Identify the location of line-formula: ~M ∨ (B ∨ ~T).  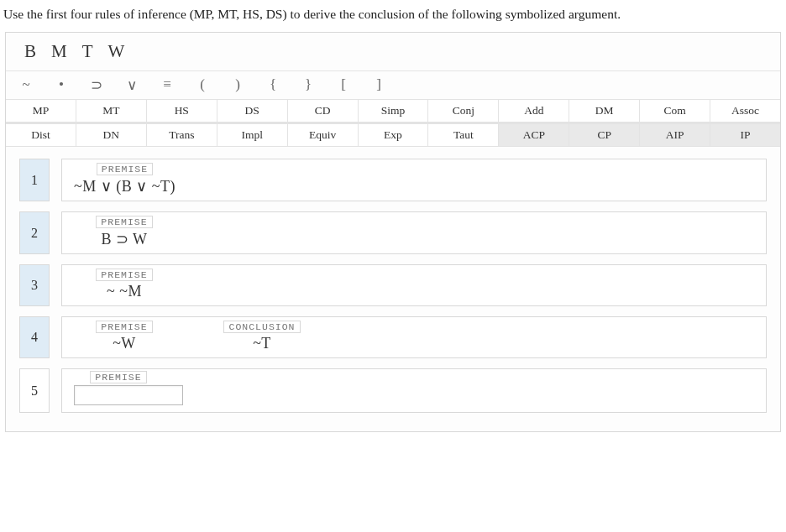
(124, 186).